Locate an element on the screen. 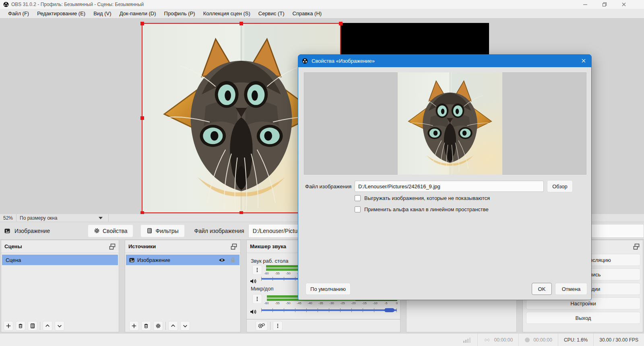 The width and height of the screenshot is (644, 346). dialog-file-label: Файл изображения is located at coordinates (328, 187).